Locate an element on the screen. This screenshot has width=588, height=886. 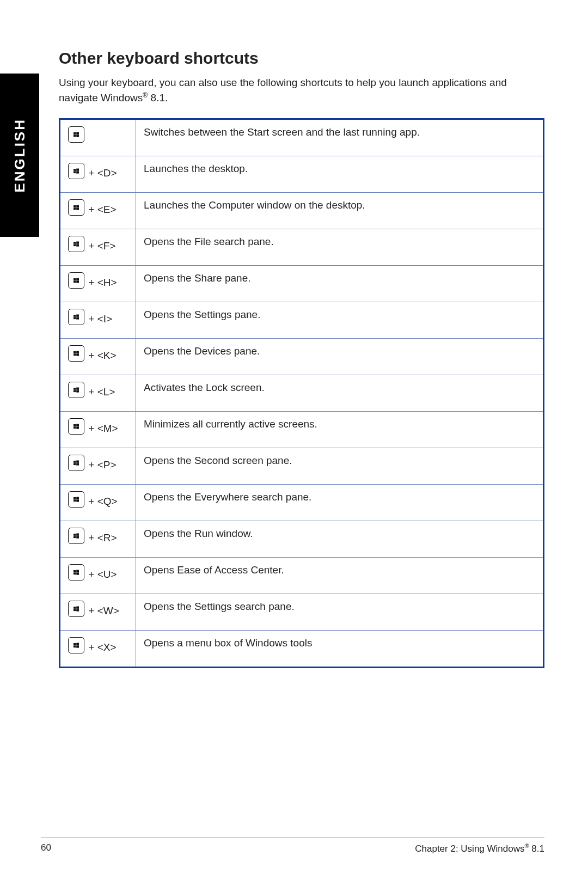
table-row: + <I>Opens the Settings pane. is located at coordinates (302, 320).